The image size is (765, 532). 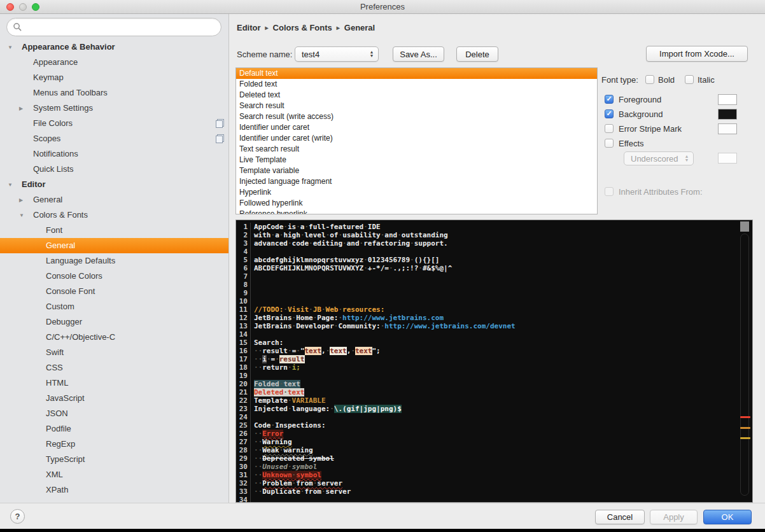 I want to click on search-input, so click(x=121, y=27).